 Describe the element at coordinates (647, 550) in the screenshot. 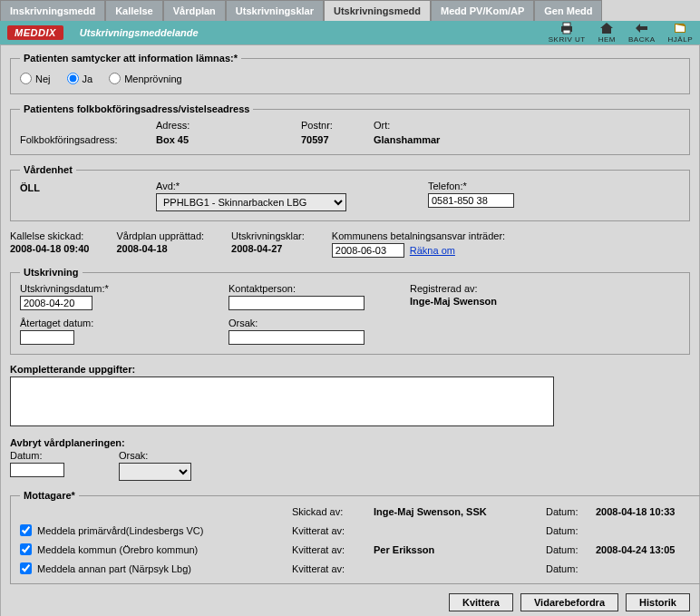

I see `datum1-value: 2008-04-24 13:05` at that location.